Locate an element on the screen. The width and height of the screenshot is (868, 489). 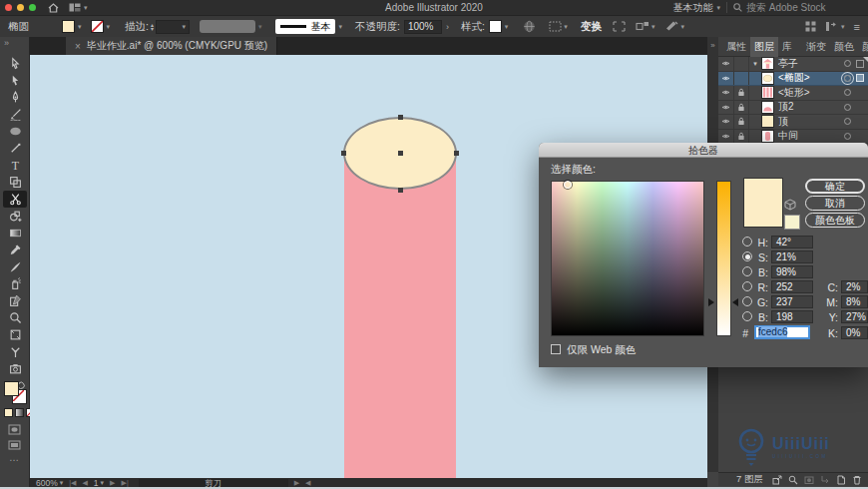
tool-line-segment is located at coordinates (15, 148).